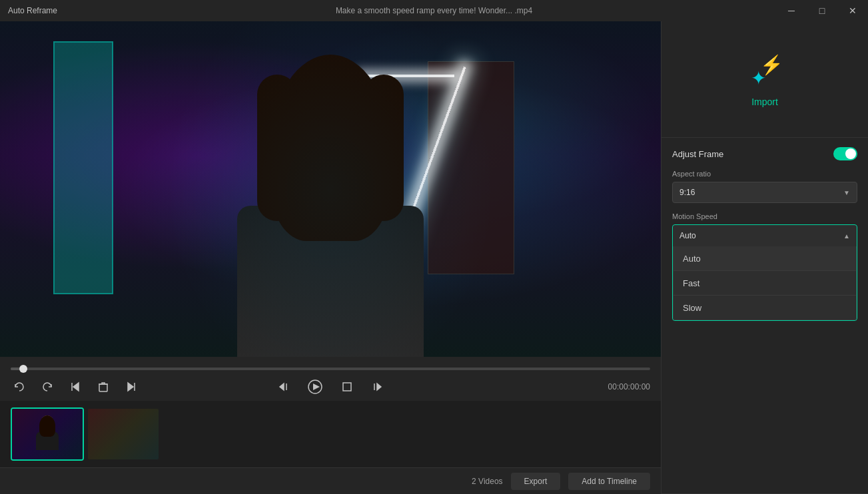 The width and height of the screenshot is (868, 494). Describe the element at coordinates (19, 387) in the screenshot. I see `undo-icon` at that location.